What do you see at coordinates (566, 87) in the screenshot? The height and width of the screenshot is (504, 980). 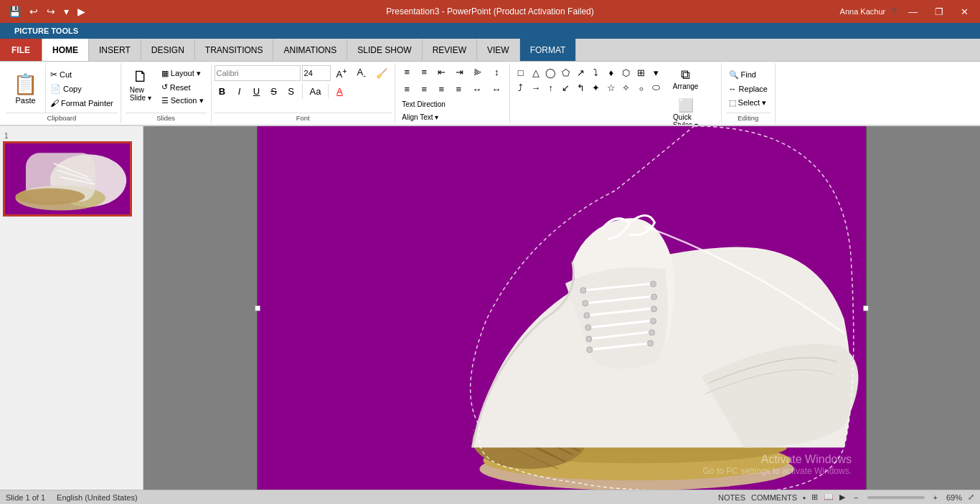 I see `shape-down-left: ↙` at bounding box center [566, 87].